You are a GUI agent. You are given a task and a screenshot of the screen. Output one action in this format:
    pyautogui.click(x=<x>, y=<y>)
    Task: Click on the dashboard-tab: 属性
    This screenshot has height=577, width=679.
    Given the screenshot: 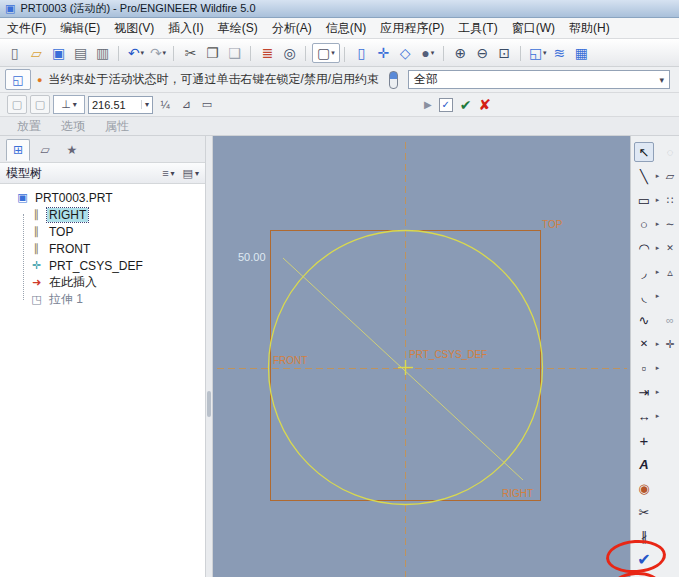 What is the action you would take?
    pyautogui.click(x=117, y=126)
    